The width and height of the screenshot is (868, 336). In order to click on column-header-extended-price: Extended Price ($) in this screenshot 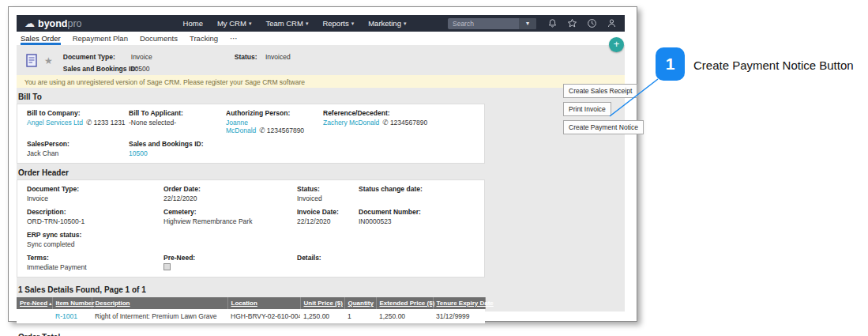, I will do `click(404, 304)`.